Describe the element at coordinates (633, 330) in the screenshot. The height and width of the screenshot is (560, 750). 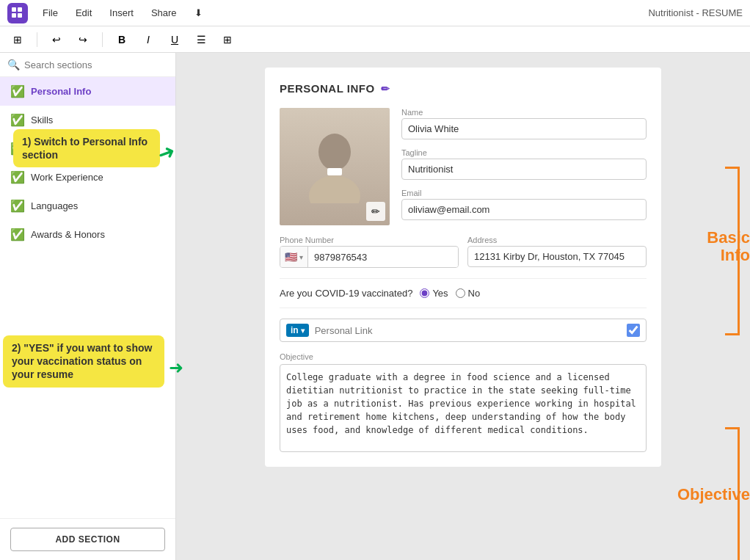
I see `linkedin-checkbox` at that location.